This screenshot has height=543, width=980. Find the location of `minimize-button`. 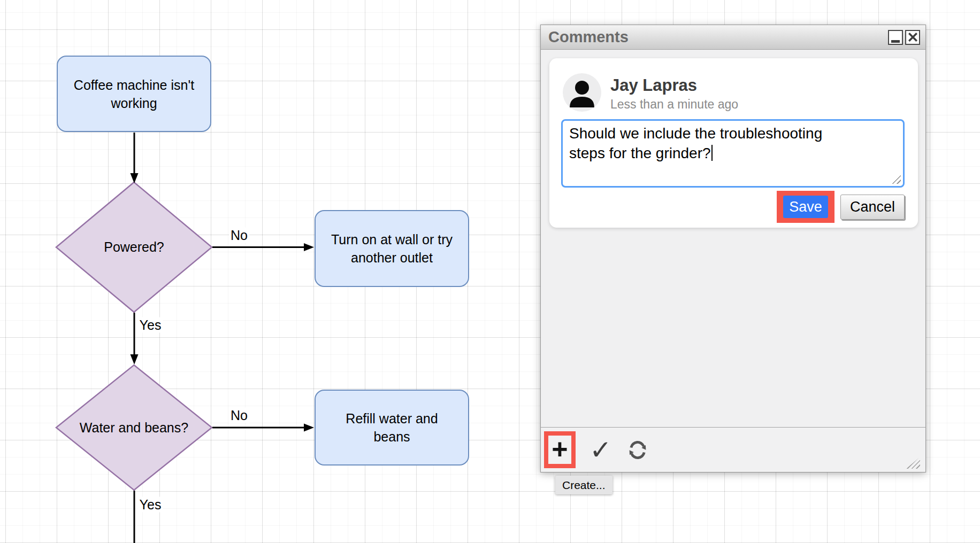

minimize-button is located at coordinates (895, 37).